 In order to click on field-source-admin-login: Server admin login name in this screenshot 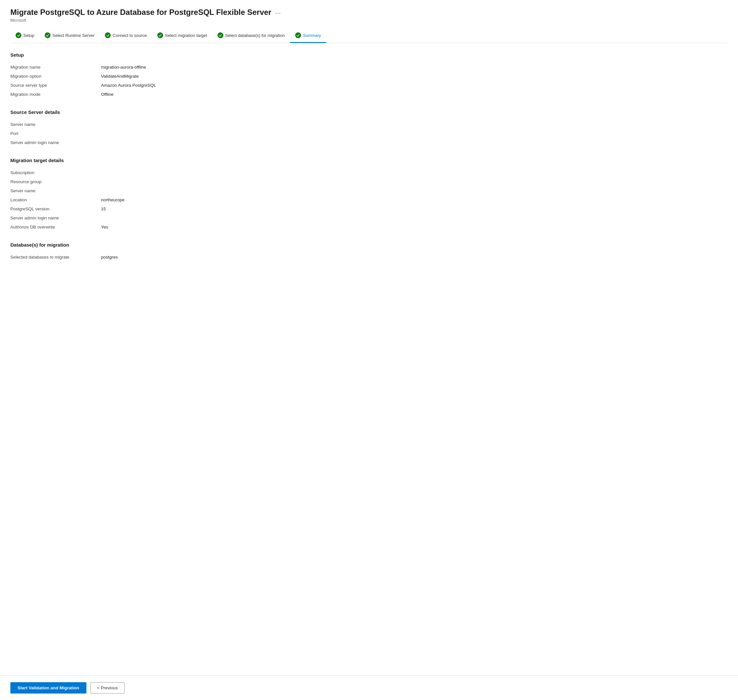, I will do `click(369, 143)`.